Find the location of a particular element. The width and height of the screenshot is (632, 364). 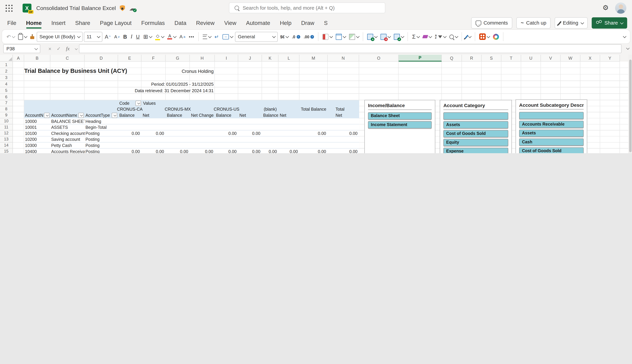

align-button is located at coordinates (207, 36).